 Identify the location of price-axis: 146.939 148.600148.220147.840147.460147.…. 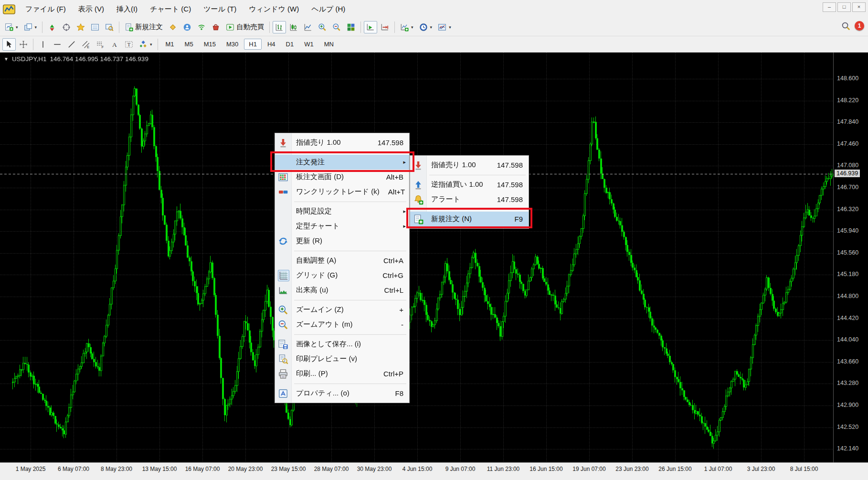
(851, 257).